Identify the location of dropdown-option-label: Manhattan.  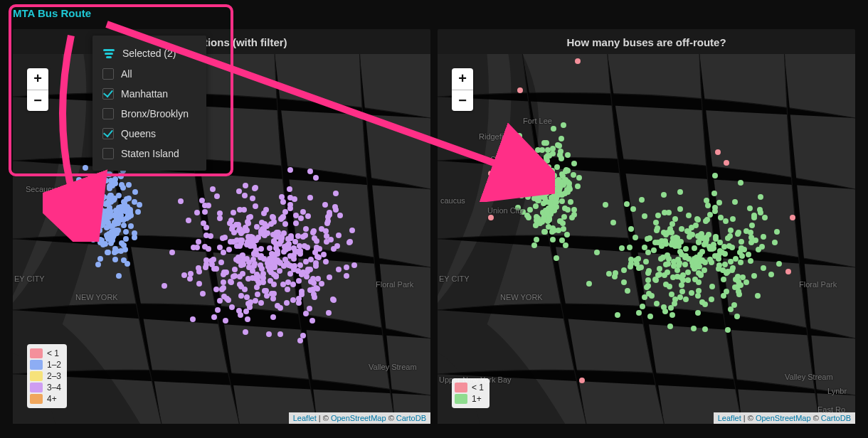
(144, 94).